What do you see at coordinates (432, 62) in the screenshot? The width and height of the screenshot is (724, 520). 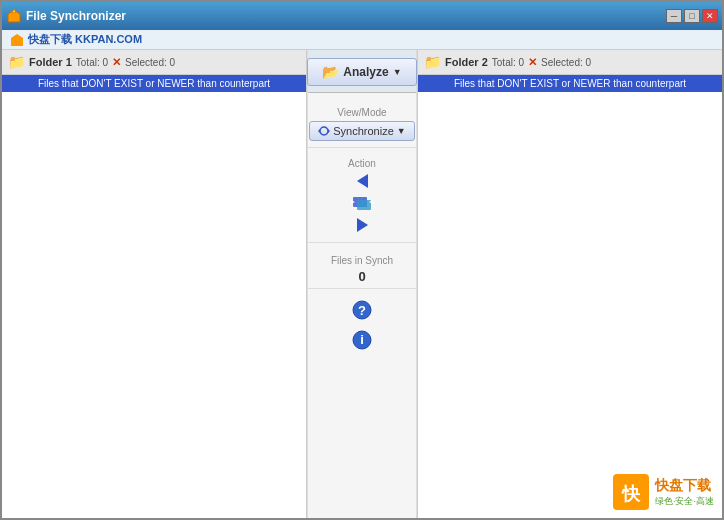 I see `right-folder-icon: 📁` at bounding box center [432, 62].